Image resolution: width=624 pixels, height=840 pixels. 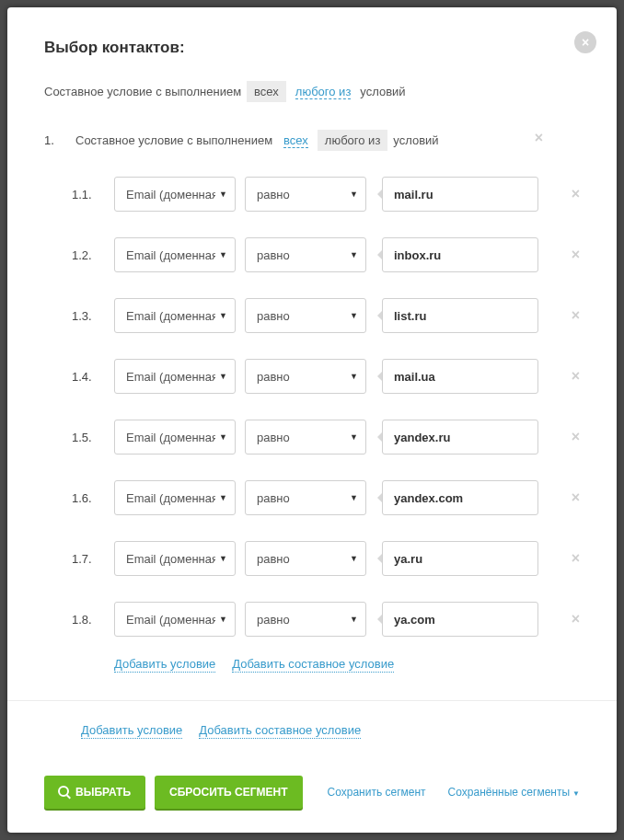 What do you see at coordinates (228, 792) in the screenshot?
I see `reset-button-label: СБРОСИТЬ СЕГМЕНТ` at bounding box center [228, 792].